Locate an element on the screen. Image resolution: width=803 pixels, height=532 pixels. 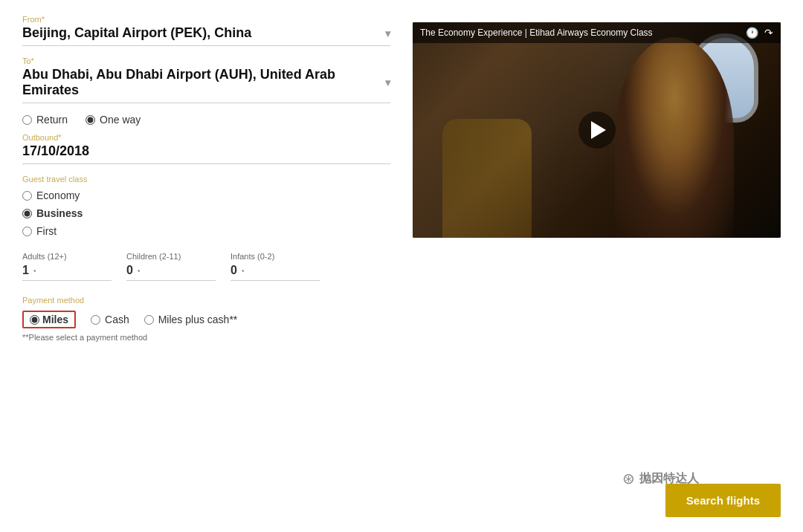
video-play-button is located at coordinates (597, 130).